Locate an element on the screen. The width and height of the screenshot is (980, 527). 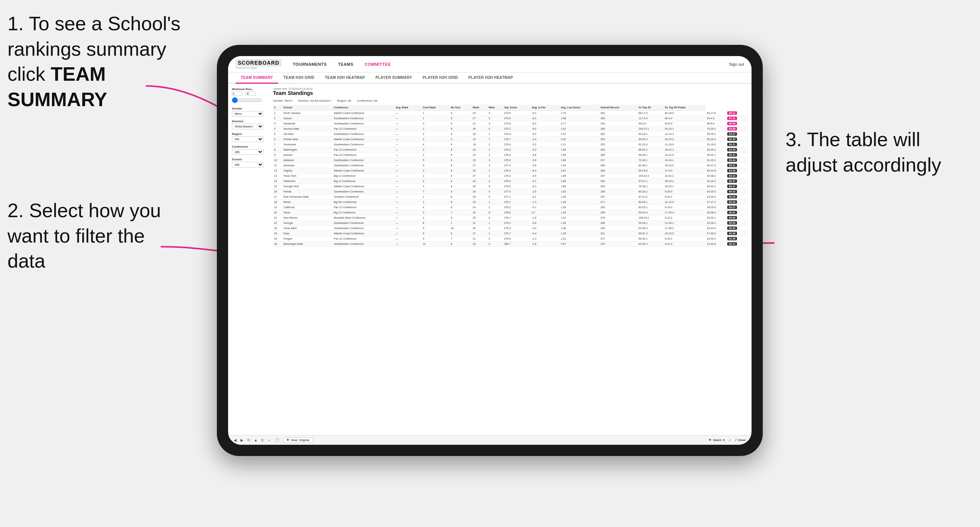
table-row: 9ArizonaPac-12 Conference—28232276.3-4.6… is located at coordinates (511, 155).